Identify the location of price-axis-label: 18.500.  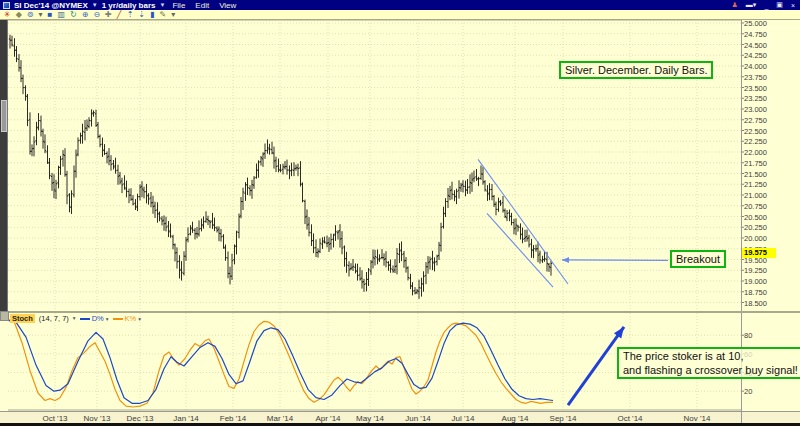
(756, 304).